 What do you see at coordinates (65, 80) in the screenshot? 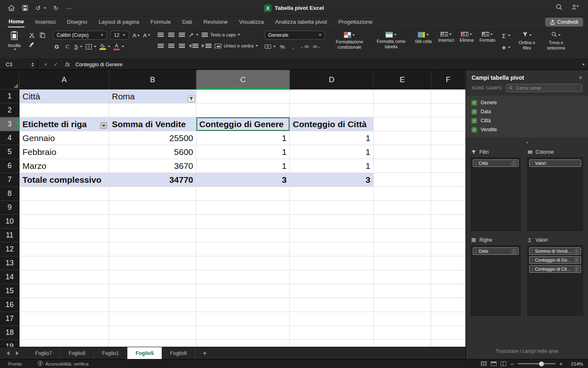
I see `column-header-A: A` at bounding box center [65, 80].